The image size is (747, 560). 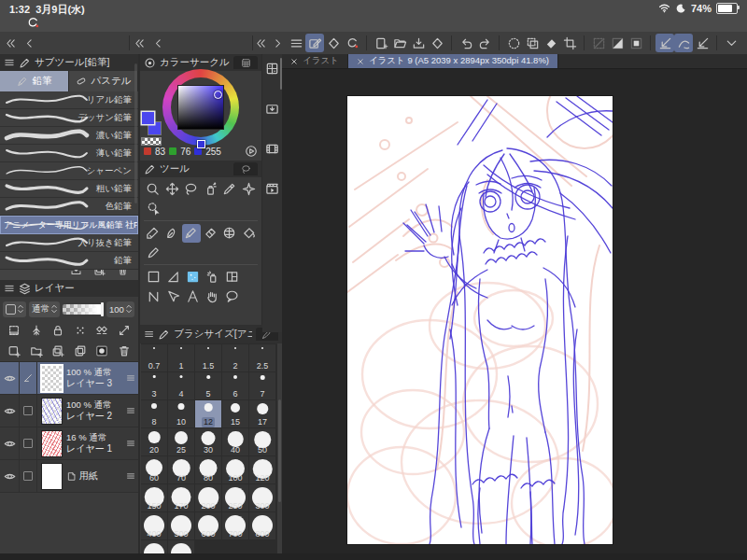 I want to click on shrink-middle-column-button, so click(x=158, y=43).